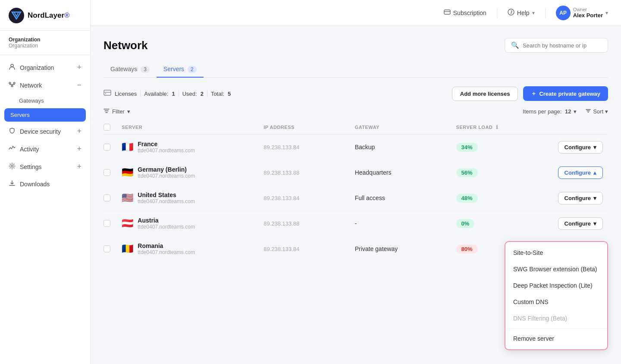 The width and height of the screenshot is (621, 364). I want to click on page-title: Network, so click(126, 46).